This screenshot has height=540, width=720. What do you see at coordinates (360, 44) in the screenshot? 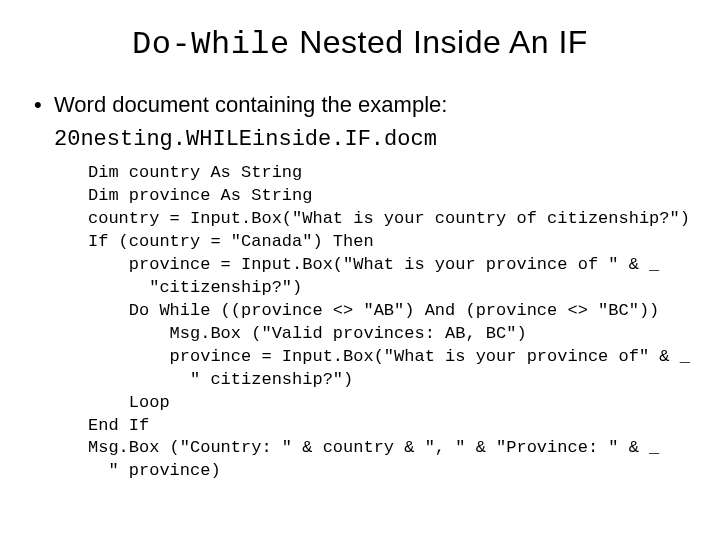
I see `slide-title: Do-While Nested Inside An IF` at bounding box center [360, 44].